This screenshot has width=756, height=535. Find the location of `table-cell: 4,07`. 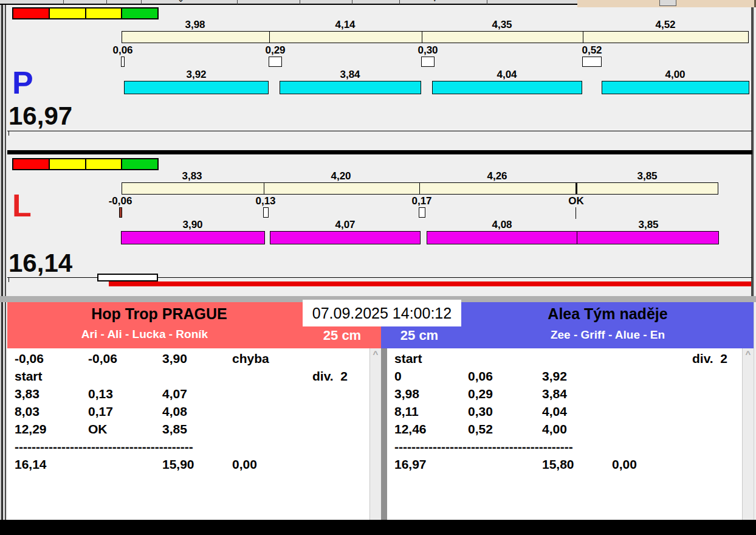

table-cell: 4,07 is located at coordinates (175, 394).